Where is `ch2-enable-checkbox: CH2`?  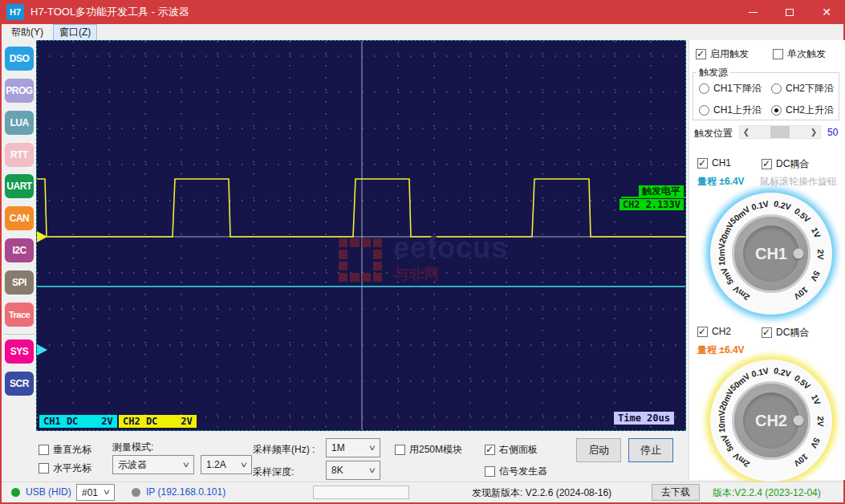
ch2-enable-checkbox: CH2 is located at coordinates (714, 331).